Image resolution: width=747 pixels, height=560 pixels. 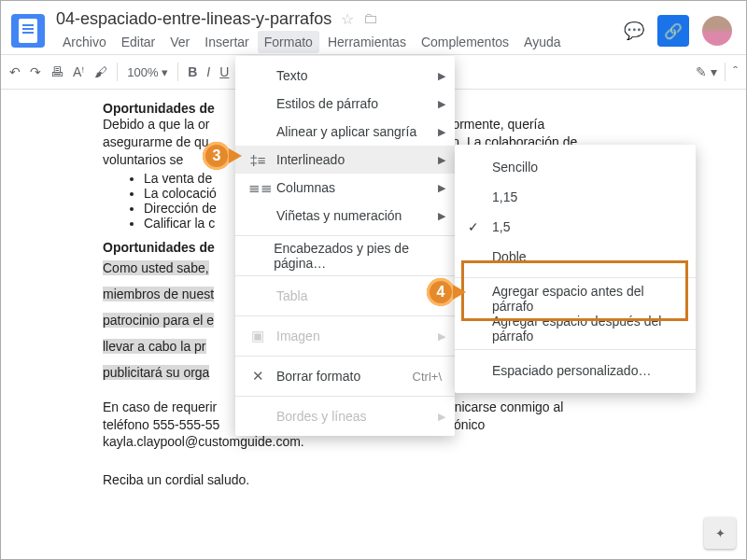 What do you see at coordinates (156, 124) in the screenshot?
I see `body-text: Debido a que la or` at bounding box center [156, 124].